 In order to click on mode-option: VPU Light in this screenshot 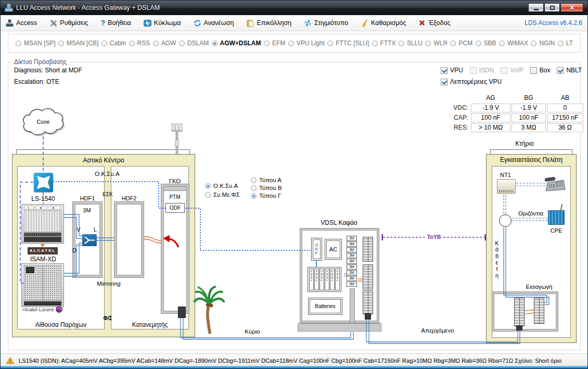, I will do `click(306, 43)`.